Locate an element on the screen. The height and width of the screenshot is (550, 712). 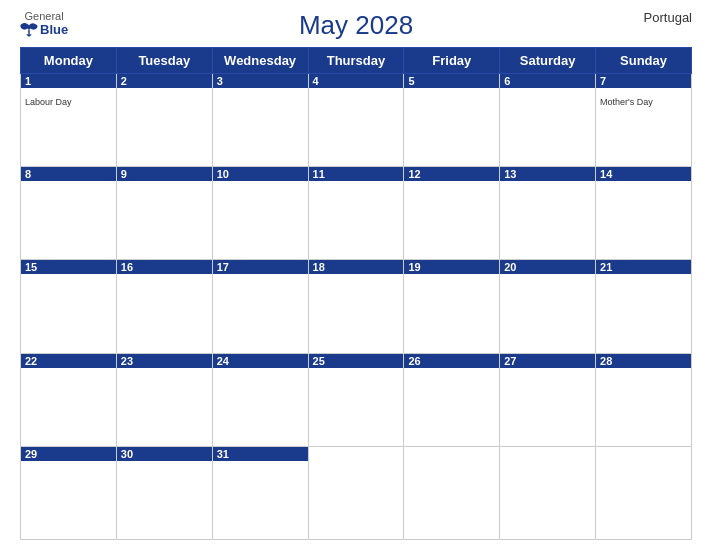
day-number: 18 is located at coordinates (356, 267).